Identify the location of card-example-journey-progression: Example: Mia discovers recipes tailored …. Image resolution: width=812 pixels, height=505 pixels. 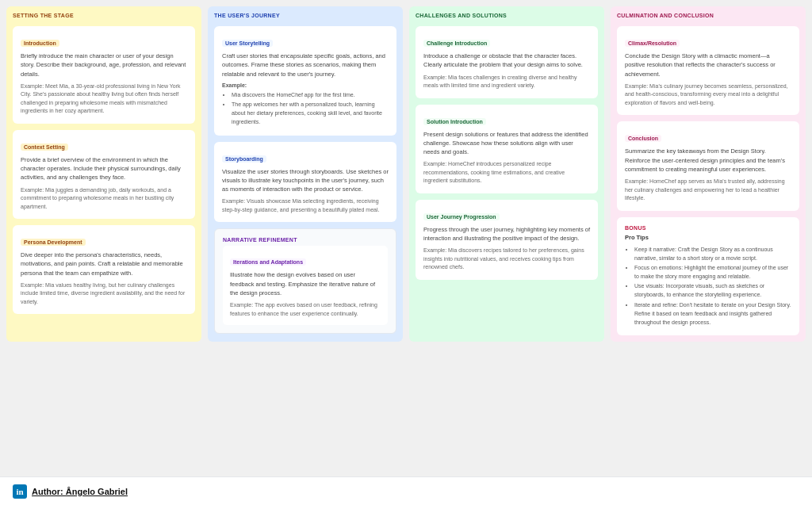
(507, 259).